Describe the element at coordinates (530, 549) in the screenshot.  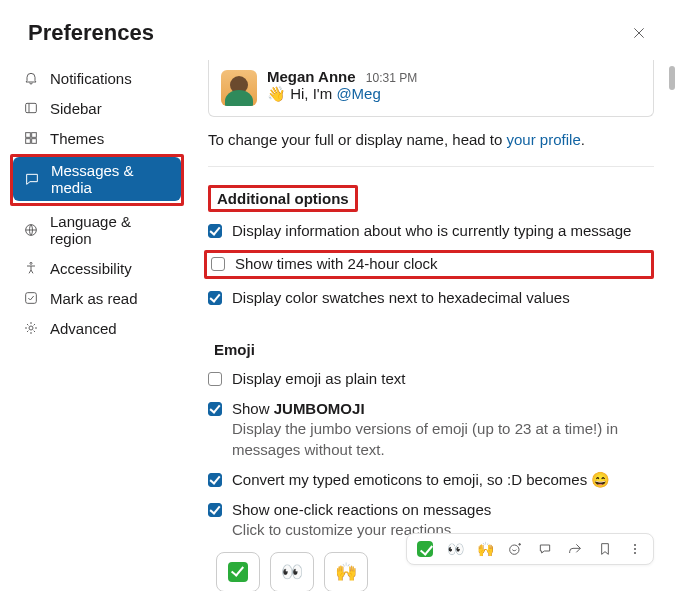
I see `message-toolbar: 👀 🙌` at that location.